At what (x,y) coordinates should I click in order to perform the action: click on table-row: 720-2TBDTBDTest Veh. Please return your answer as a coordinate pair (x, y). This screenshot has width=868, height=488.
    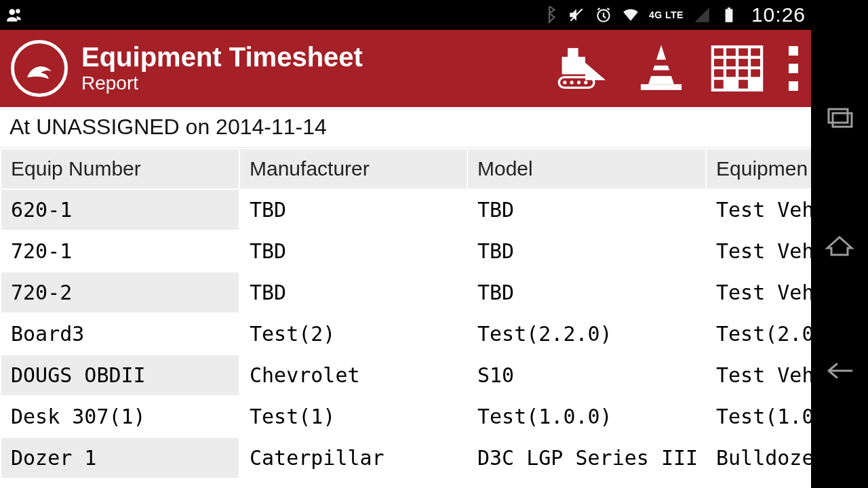
    Looking at the image, I should click on (406, 293).